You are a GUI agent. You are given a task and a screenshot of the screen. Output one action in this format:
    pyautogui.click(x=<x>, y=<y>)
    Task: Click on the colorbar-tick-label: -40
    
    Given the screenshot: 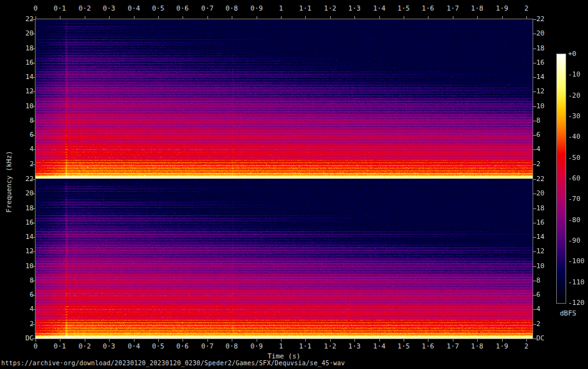 What is the action you would take?
    pyautogui.click(x=574, y=137)
    